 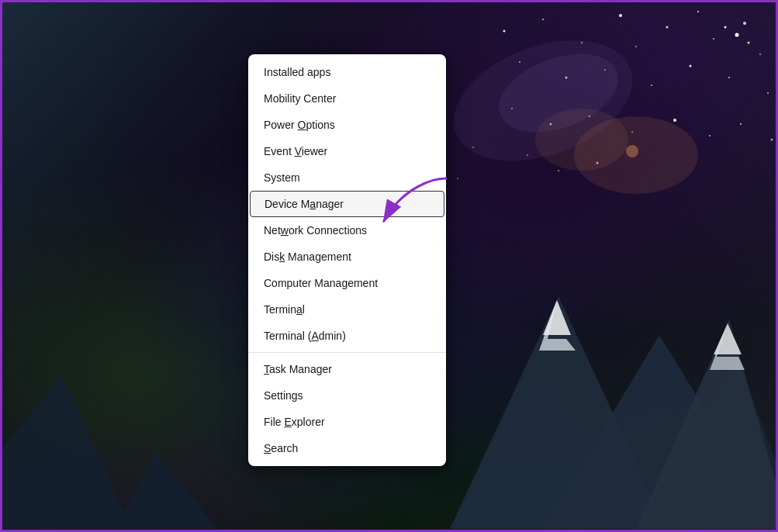 What do you see at coordinates (348, 125) in the screenshot?
I see `menu-item-power-options: Power Options` at bounding box center [348, 125].